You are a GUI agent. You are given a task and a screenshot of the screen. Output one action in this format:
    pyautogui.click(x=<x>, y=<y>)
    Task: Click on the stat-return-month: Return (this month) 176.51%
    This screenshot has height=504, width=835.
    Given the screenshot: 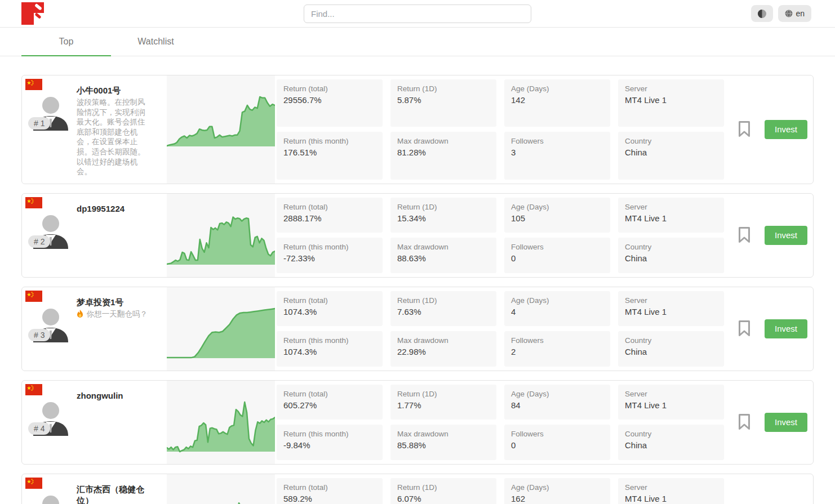 What is the action you would take?
    pyautogui.click(x=330, y=155)
    